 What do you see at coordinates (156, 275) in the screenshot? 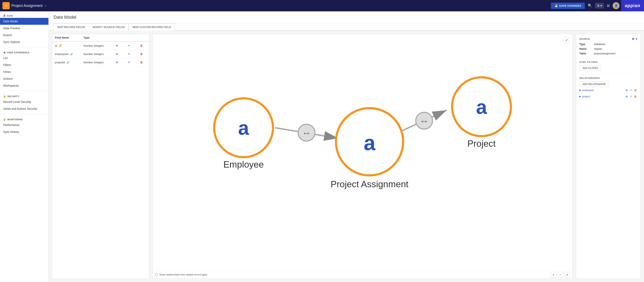
I see `show-relationships-checkbox` at bounding box center [156, 275].